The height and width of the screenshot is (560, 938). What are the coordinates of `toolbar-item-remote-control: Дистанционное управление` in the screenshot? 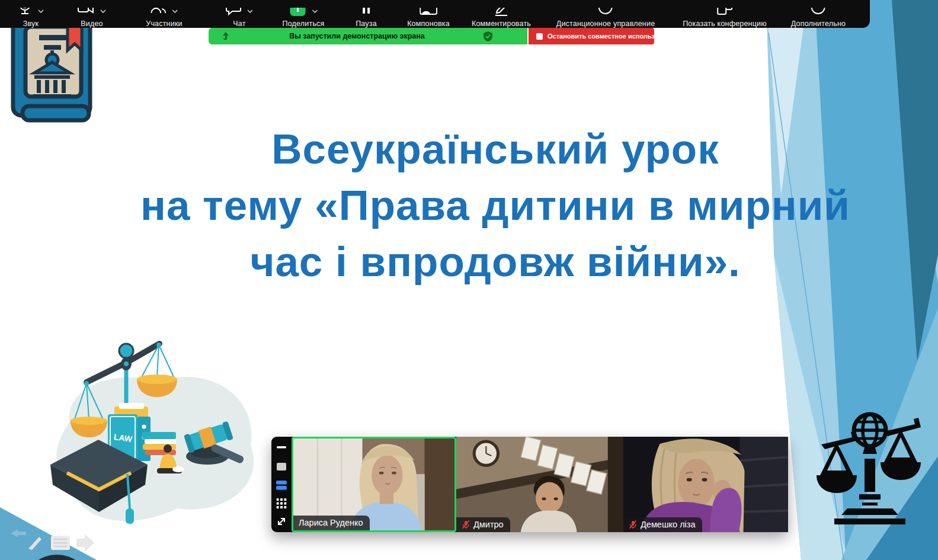 It's located at (606, 15).